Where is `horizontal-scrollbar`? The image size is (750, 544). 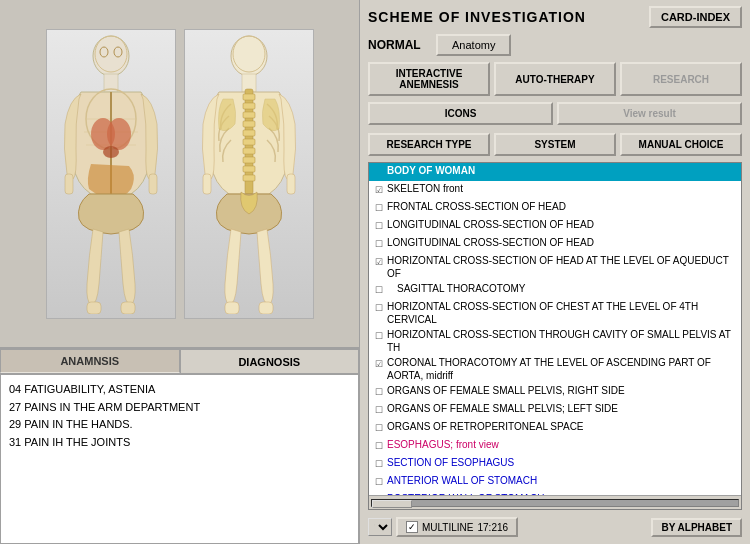
horizontal-scrollbar is located at coordinates (555, 502).